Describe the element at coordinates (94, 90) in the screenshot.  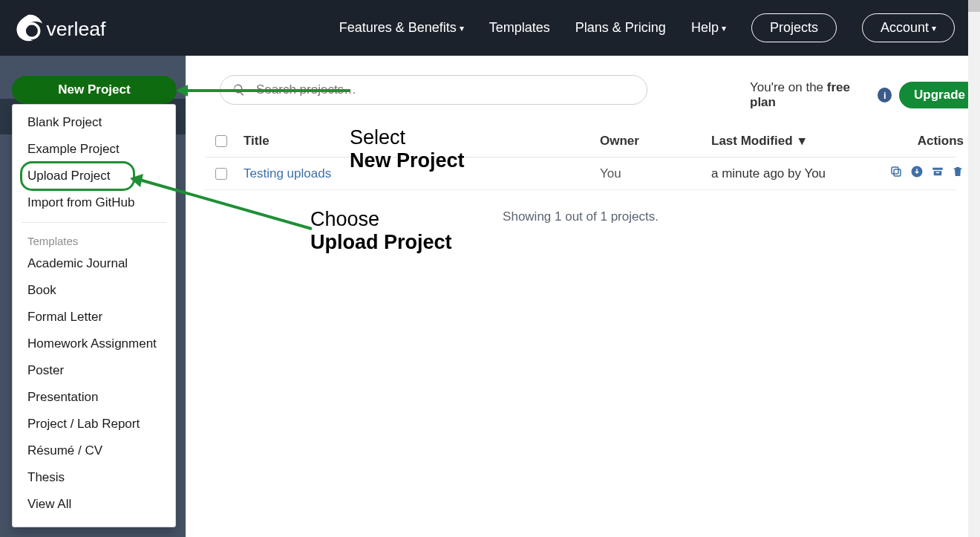
I see `new-project-button: New Project` at that location.